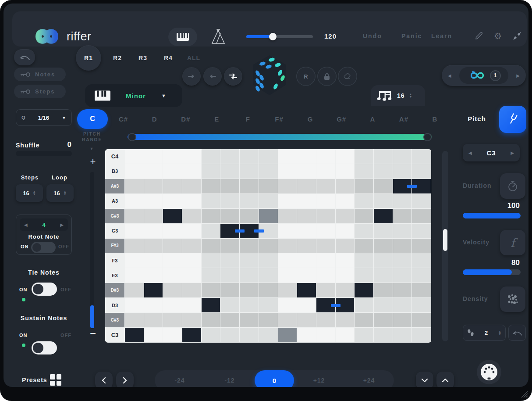 Image resolution: width=532 pixels, height=401 pixels. What do you see at coordinates (248, 119) in the screenshot?
I see `note-option-f: F` at bounding box center [248, 119].